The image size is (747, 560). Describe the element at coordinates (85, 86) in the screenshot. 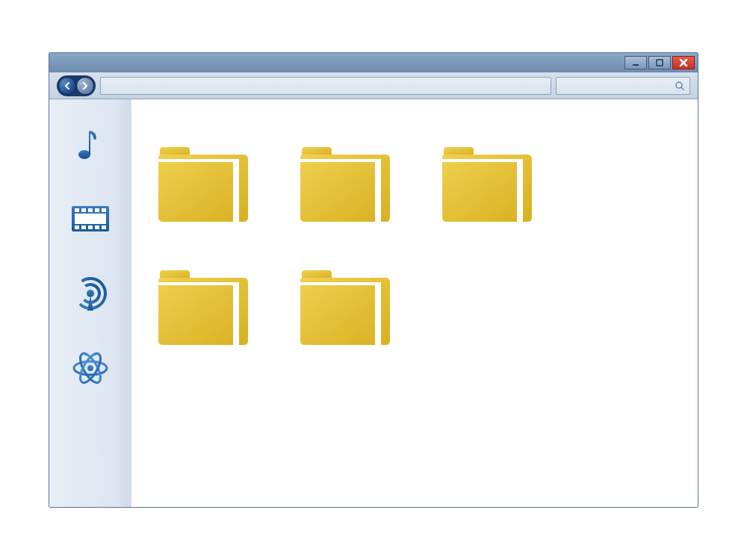

I see `forward-button` at that location.